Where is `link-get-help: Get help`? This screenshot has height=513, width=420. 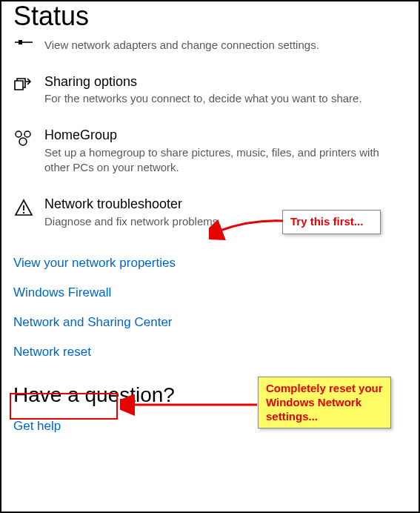
link-get-help: Get help is located at coordinates (37, 426).